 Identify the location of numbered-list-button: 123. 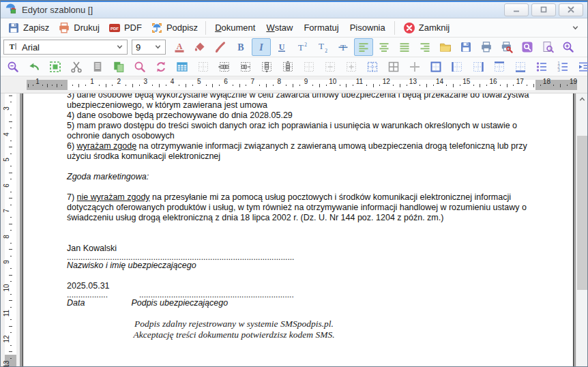
(563, 67).